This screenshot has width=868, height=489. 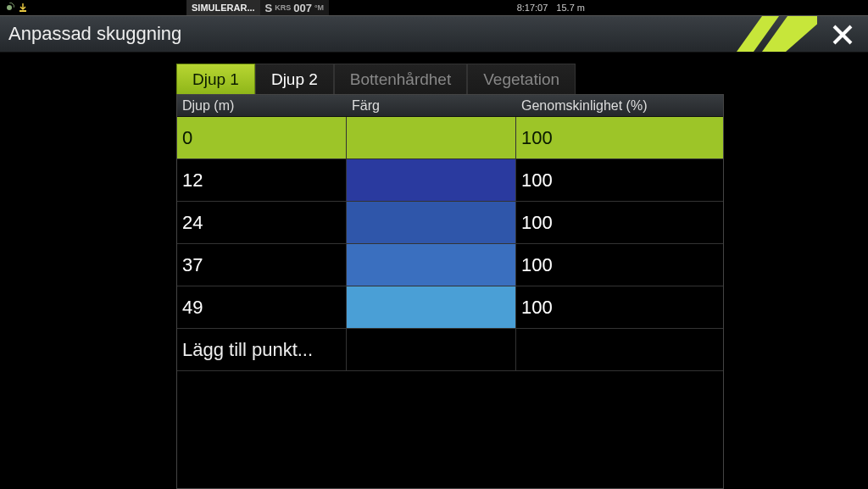 I want to click on accent-decoration, so click(x=766, y=34).